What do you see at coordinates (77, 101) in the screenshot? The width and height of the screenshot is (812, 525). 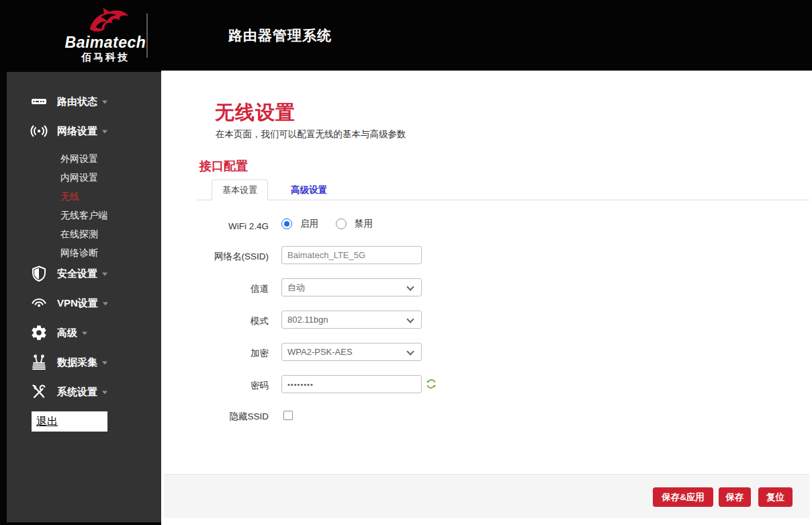 I see `sidebar-item-label: 路由状态` at bounding box center [77, 101].